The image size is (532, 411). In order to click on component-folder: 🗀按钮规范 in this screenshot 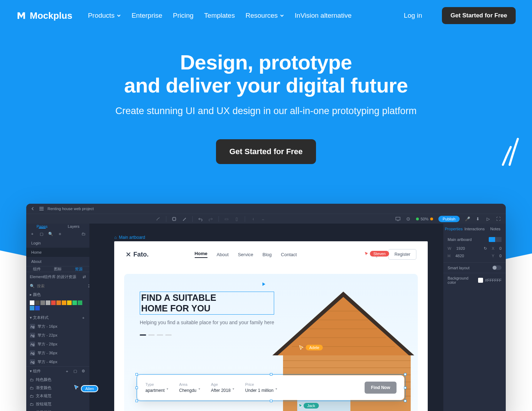, I will do `click(58, 404)`.